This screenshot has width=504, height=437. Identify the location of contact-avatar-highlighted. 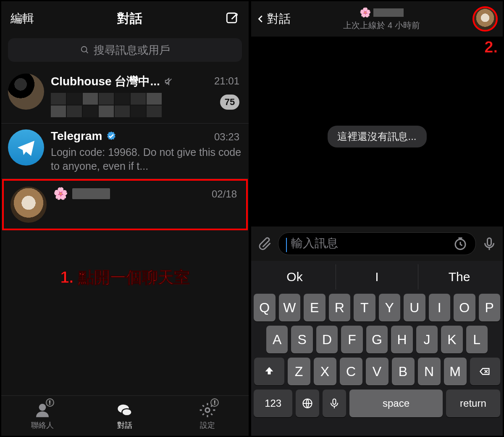
(485, 19).